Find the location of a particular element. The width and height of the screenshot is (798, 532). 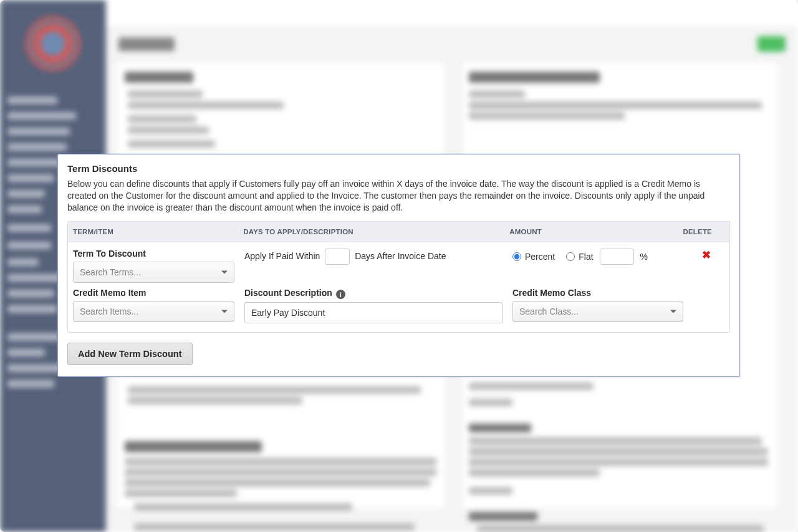

percent-label: Percent is located at coordinates (540, 257).